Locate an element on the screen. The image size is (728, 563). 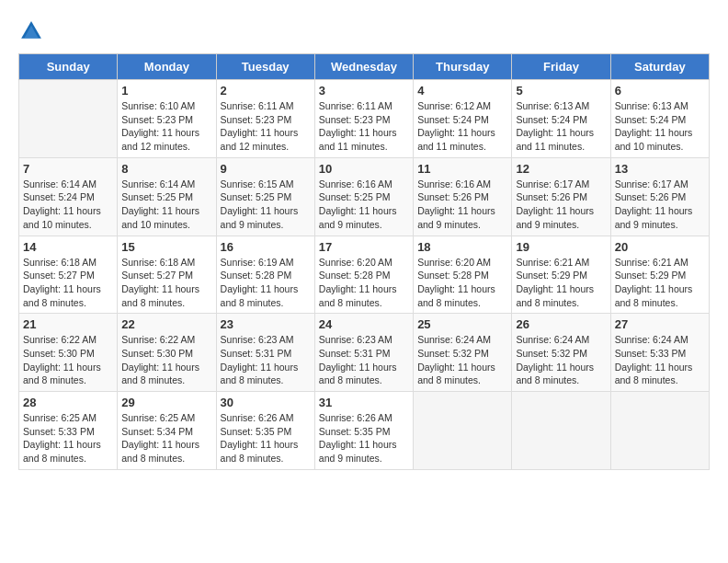
calendar-cell: 23Sunrise: 6:23 AM Sunset: 5:31 PM Dayli… is located at coordinates (265, 353).